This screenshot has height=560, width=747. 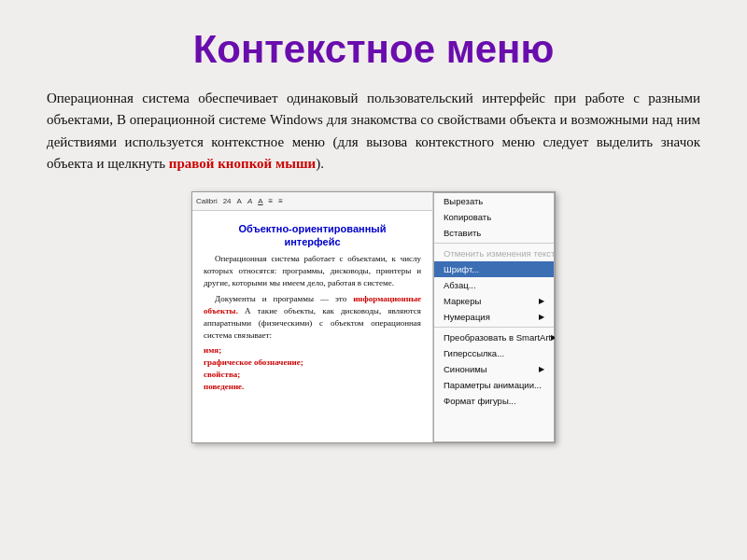 I want to click on menu-item: Отменить изменения текста, so click(x=494, y=254).